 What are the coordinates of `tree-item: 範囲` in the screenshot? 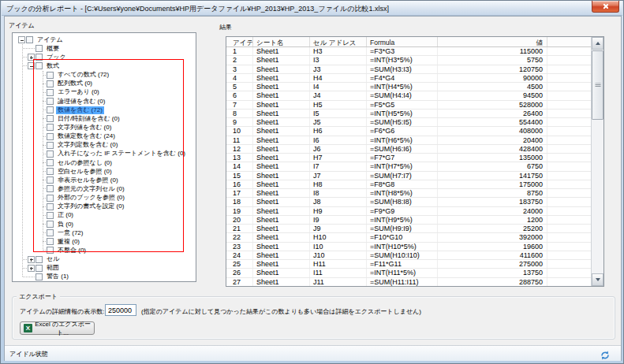 It's located at (104, 268).